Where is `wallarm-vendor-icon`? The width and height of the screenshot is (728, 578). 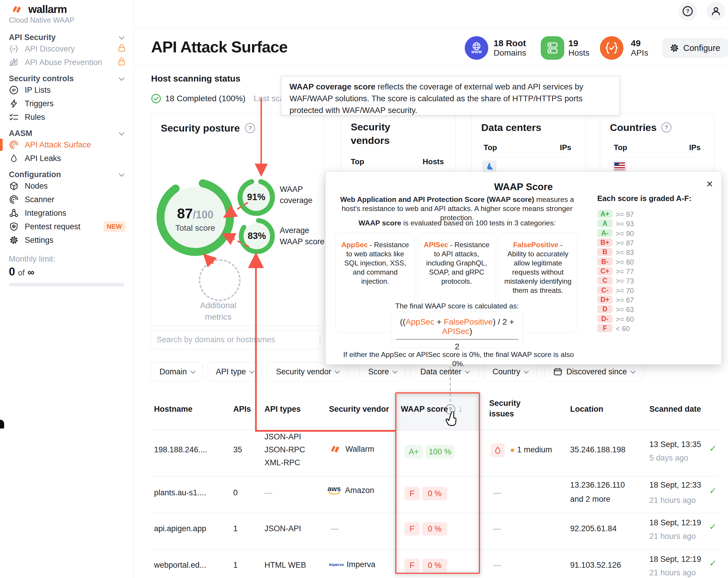
wallarm-vendor-icon is located at coordinates (335, 449).